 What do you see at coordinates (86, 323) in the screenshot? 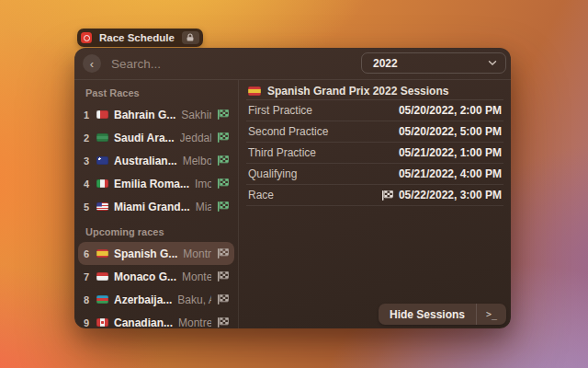
I see `race-number: 9` at bounding box center [86, 323].